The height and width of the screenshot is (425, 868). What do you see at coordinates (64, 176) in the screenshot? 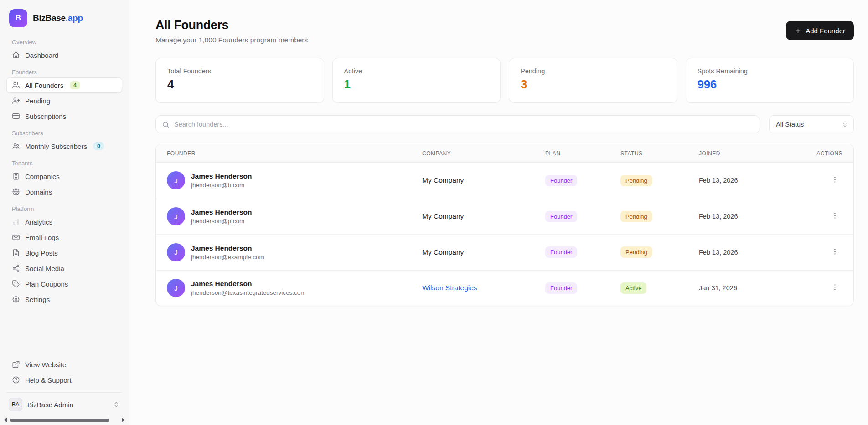
I see `sidebar-item-companies: Companies` at bounding box center [64, 176].